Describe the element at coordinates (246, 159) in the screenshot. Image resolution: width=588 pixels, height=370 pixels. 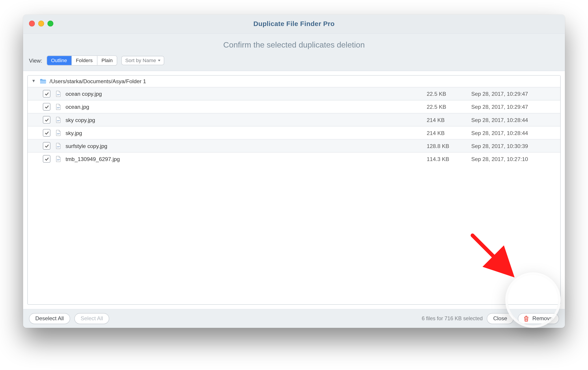
I see `file-name: tmb_130949_6297.jpg` at that location.